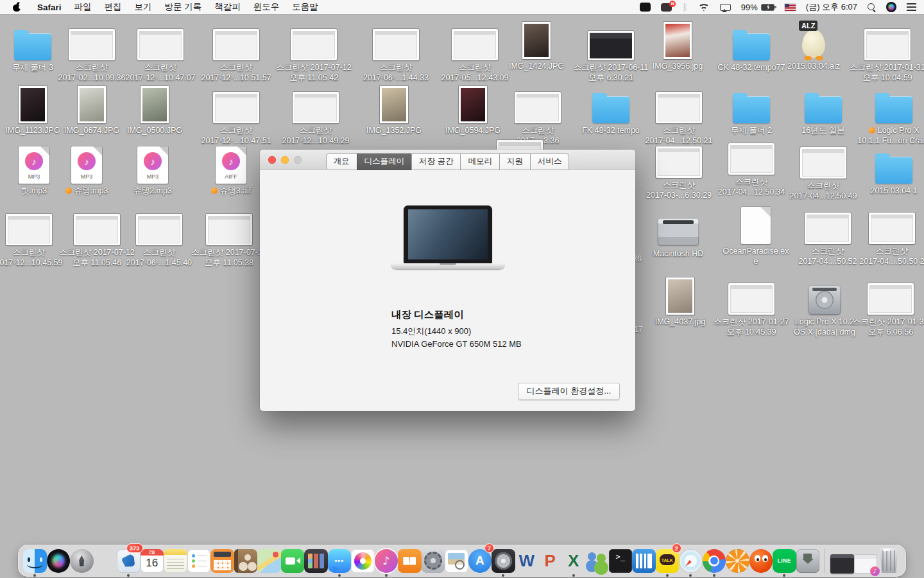 The width and height of the screenshot is (924, 578). I want to click on dock-launchpad, so click(82, 561).